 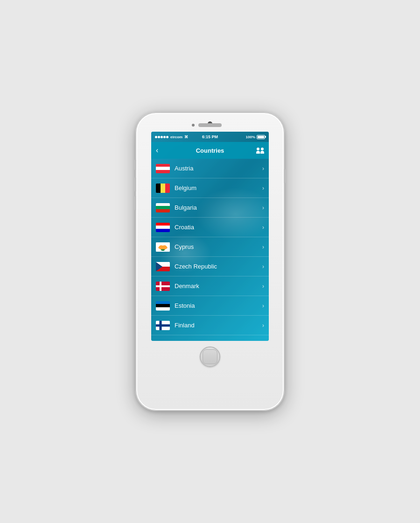 What do you see at coordinates (210, 150) in the screenshot?
I see `nav-title: Countries` at bounding box center [210, 150].